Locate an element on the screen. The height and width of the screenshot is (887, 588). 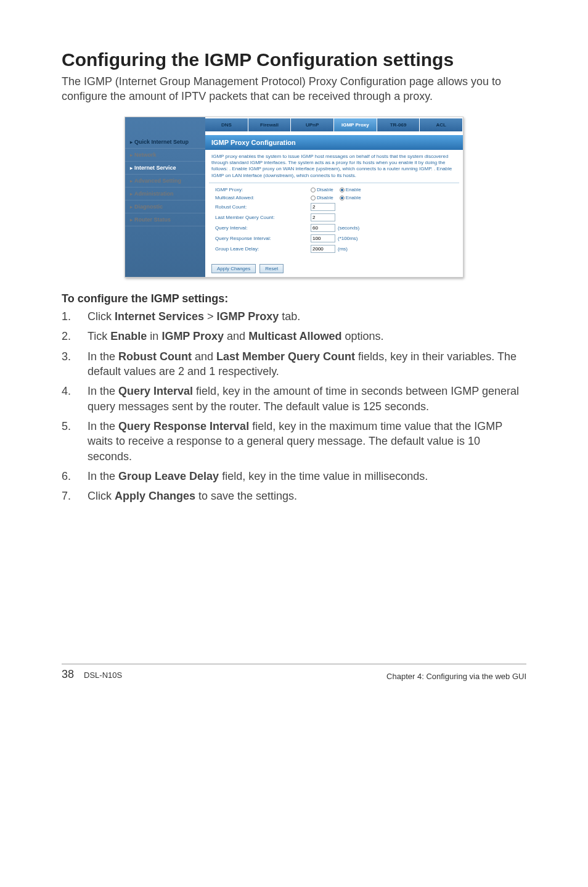
igmp-proxy-label: IGMP Proxy: is located at coordinates (263, 190).